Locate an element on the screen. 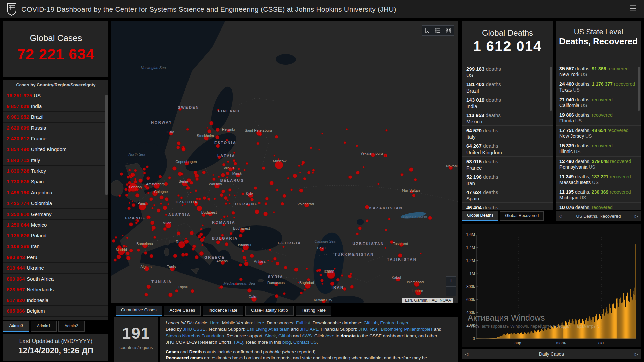 This screenshot has height=362, width=644. basemap-icon is located at coordinates (449, 31).